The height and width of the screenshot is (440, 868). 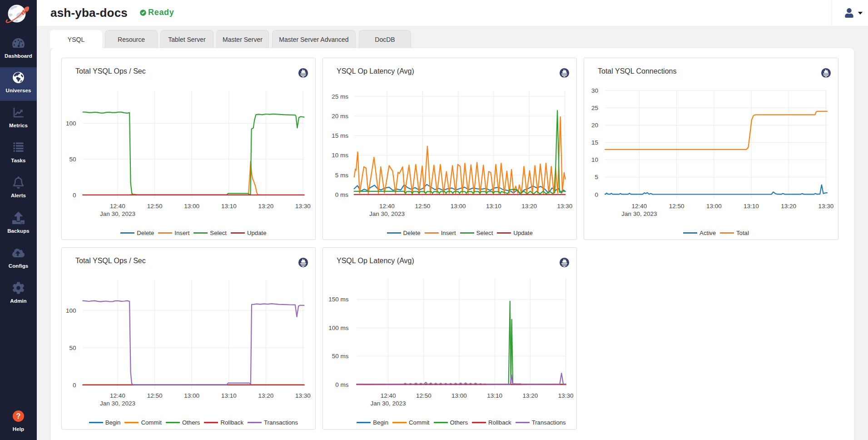 What do you see at coordinates (595, 91) in the screenshot?
I see `svg-text: 30` at bounding box center [595, 91].